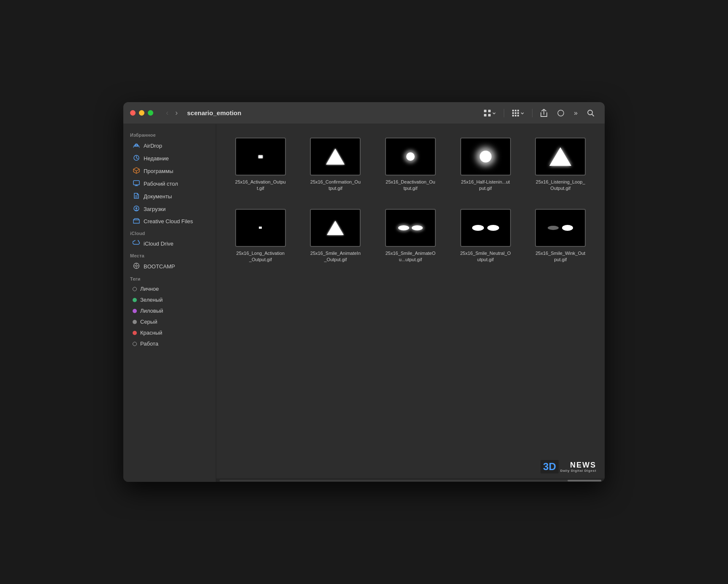  Describe the element at coordinates (584, 481) in the screenshot. I see `scrollbar-thumb` at that location.